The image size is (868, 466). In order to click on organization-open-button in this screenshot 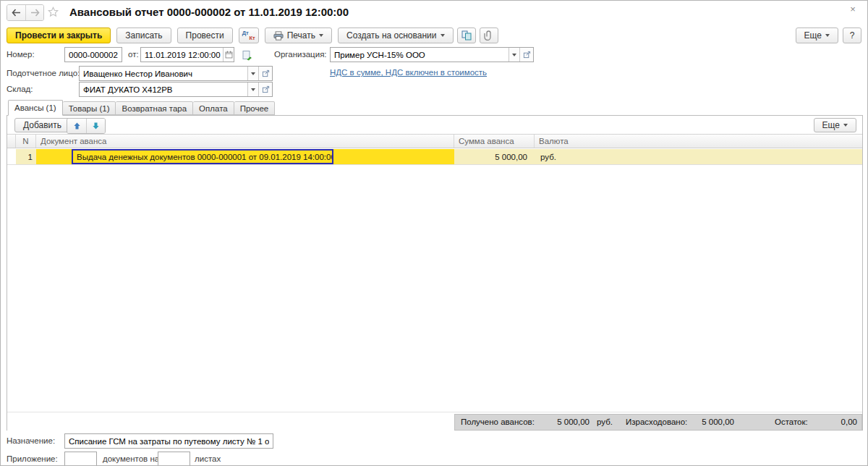, I will do `click(527, 55)`.